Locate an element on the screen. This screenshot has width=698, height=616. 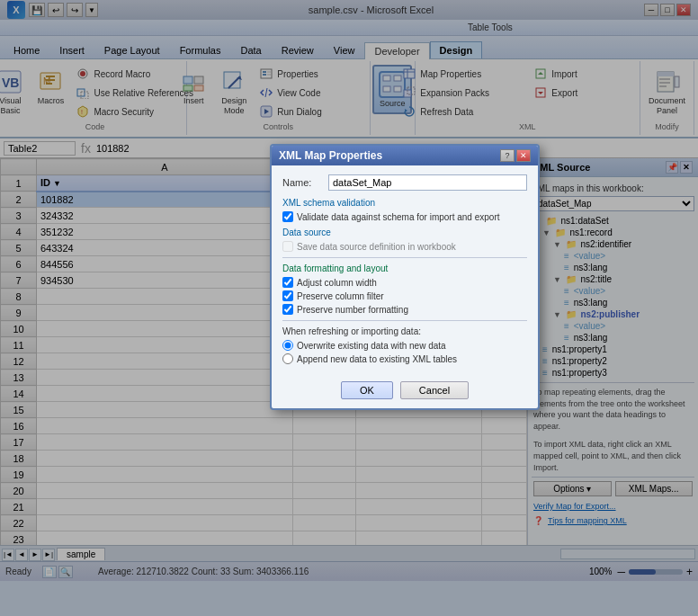
radio2-label: Append new data to existing XML tables is located at coordinates (377, 360).